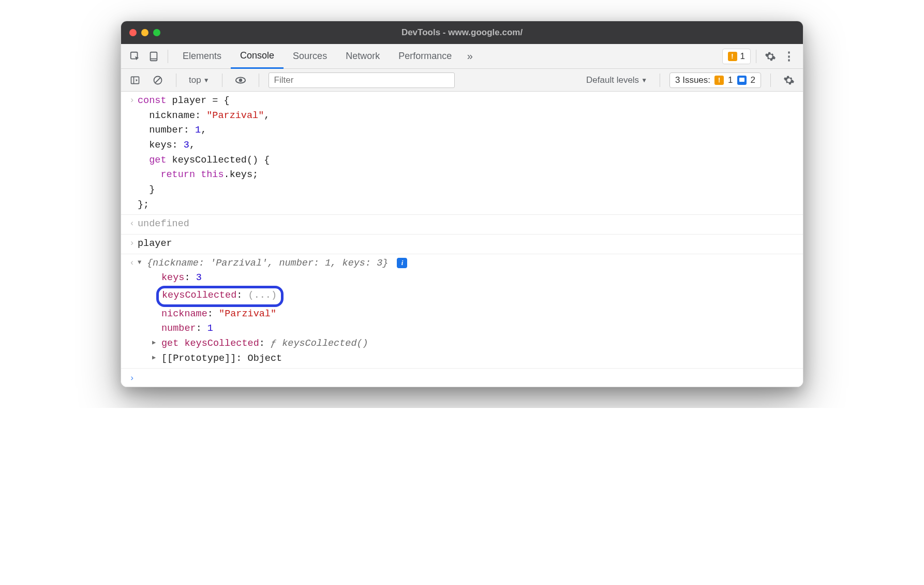 The image size is (924, 585). Describe the element at coordinates (770, 56) in the screenshot. I see `settings-icon` at that location.